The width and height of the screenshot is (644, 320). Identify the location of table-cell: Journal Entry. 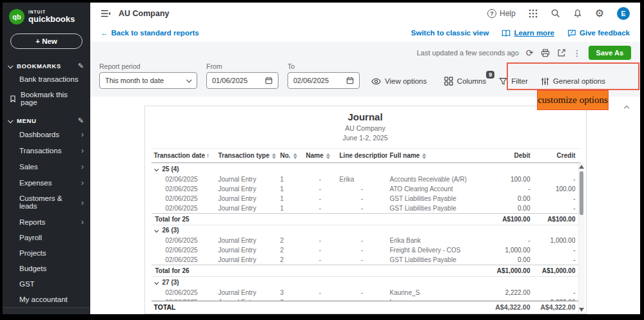
(247, 198).